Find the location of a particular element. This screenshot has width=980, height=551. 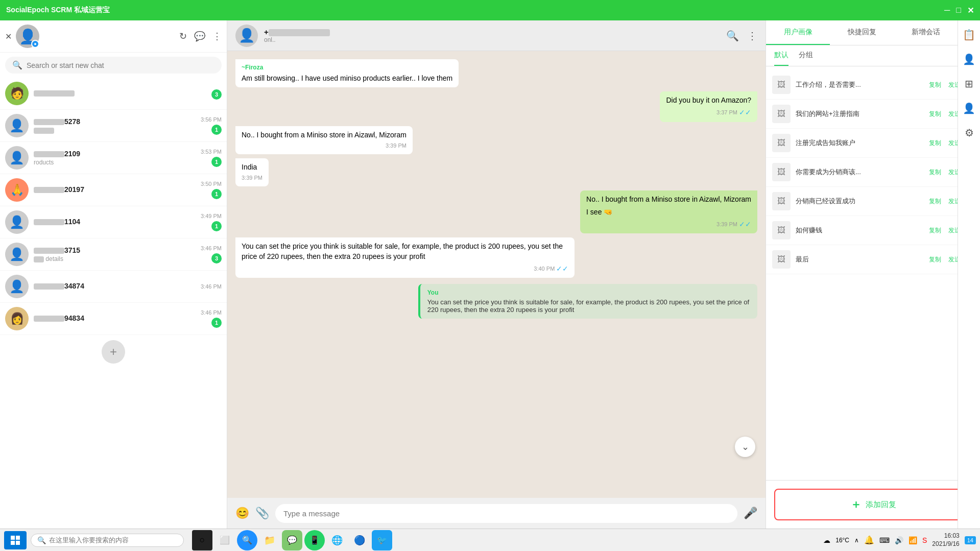

search-chat-icon: 🔍 is located at coordinates (732, 36).